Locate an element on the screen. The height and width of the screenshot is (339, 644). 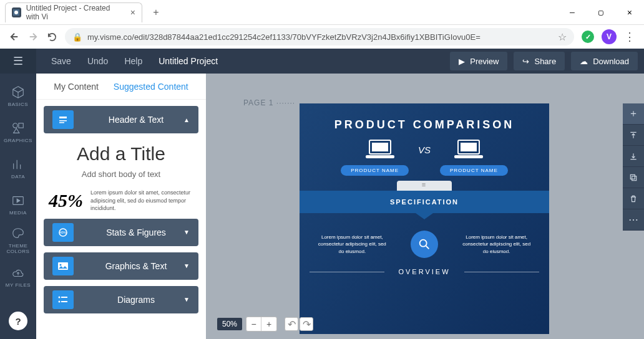
help-button: ? is located at coordinates (18, 321).